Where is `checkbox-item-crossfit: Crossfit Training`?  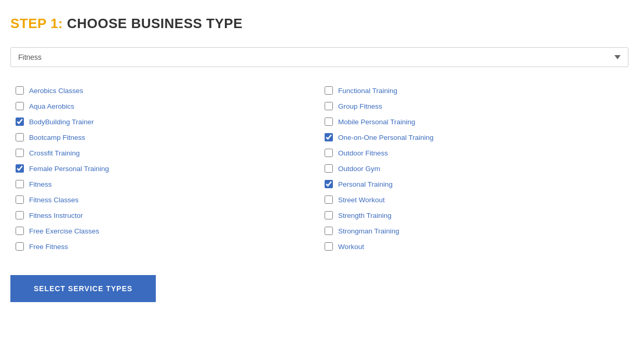
checkbox-item-crossfit: Crossfit Training is located at coordinates (165, 153).